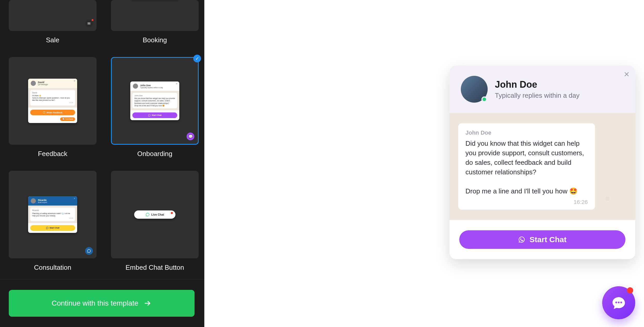  What do you see at coordinates (542, 240) in the screenshot?
I see `start-chat-button: Start Chat` at bounding box center [542, 240].